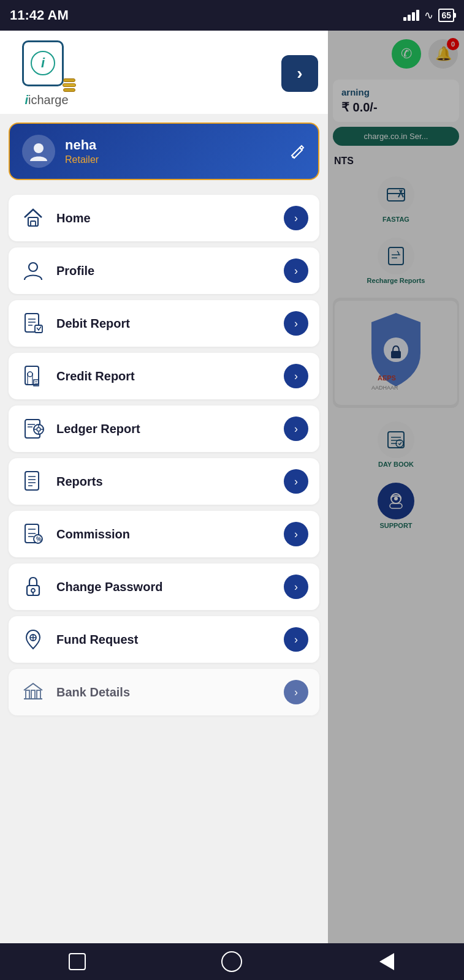 The width and height of the screenshot is (464, 980). Describe the element at coordinates (164, 639) in the screenshot. I see `menu-item-fund-request: Fund Request ›` at that location.